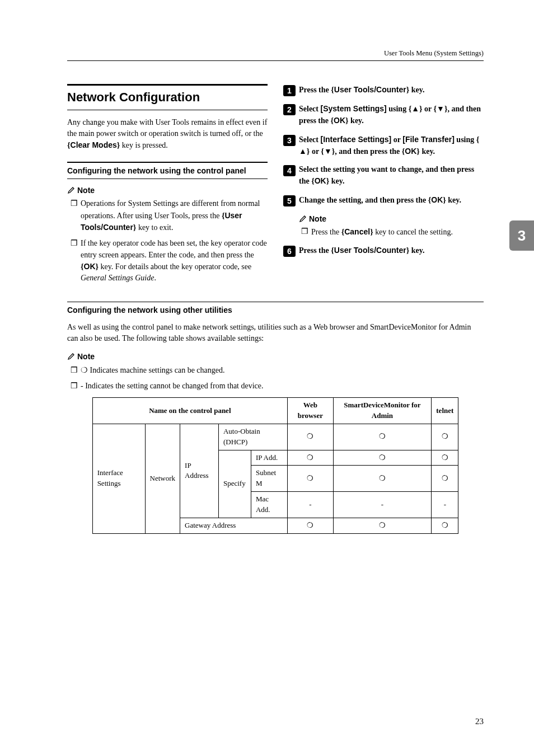 This screenshot has height=756, width=534. What do you see at coordinates (428, 151) in the screenshot?
I see `s3-t6: key.` at bounding box center [428, 151].